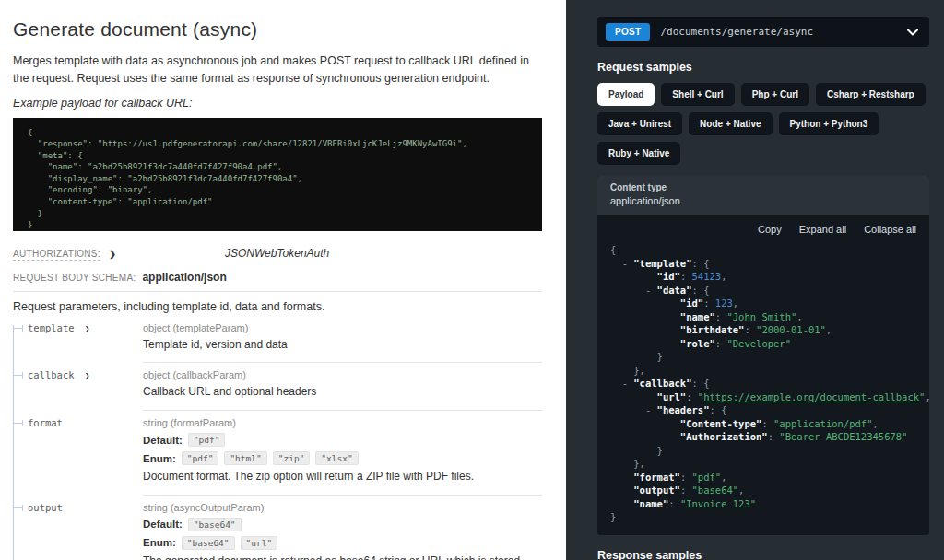 The height and width of the screenshot is (560, 944). I want to click on param-enum-row: Enum: "pdf" "html" "zip" "xlsx", so click(343, 459).